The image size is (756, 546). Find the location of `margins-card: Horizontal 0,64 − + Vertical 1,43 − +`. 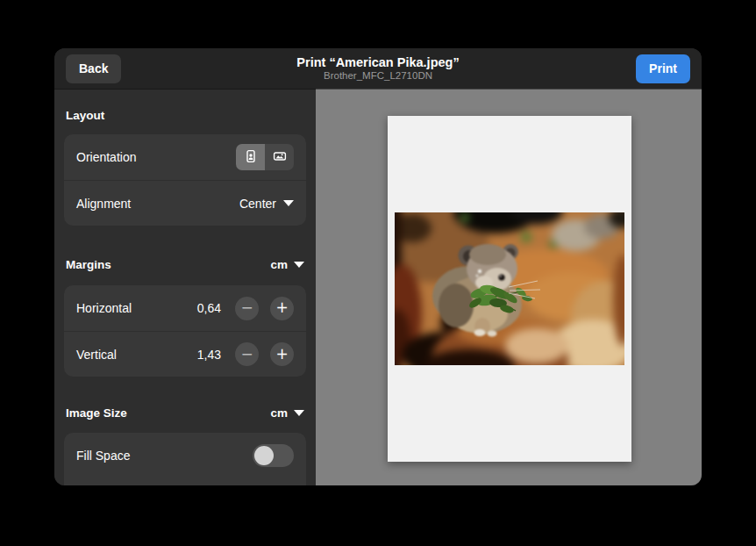

margins-card: Horizontal 0,64 − + Vertical 1,43 − + is located at coordinates (185, 331).